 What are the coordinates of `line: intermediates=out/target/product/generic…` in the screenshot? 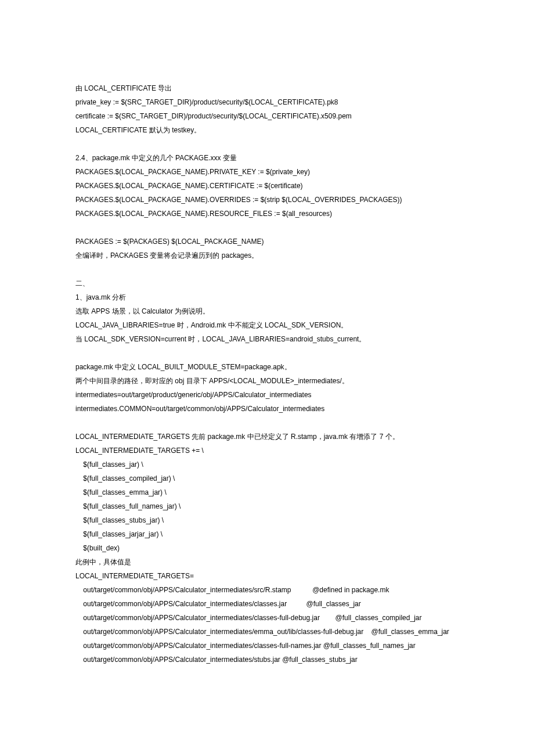 It's located at (267, 395).